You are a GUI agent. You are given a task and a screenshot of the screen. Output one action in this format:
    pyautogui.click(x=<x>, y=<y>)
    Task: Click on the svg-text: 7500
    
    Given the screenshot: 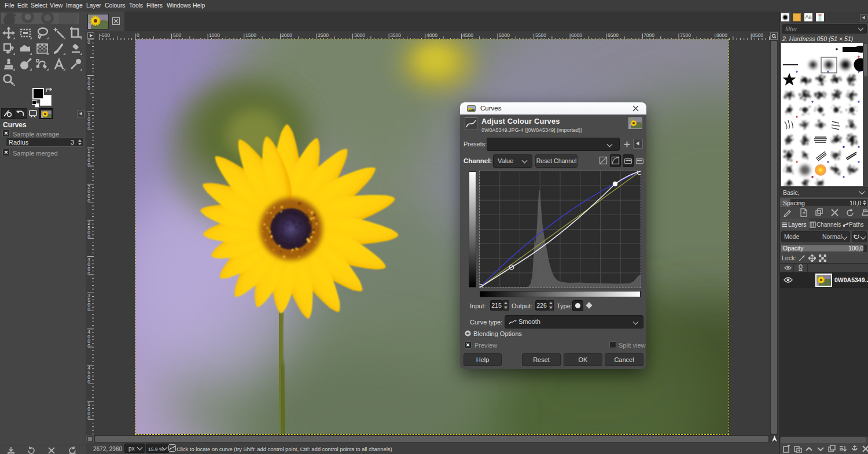 What is the action you would take?
    pyautogui.click(x=685, y=35)
    